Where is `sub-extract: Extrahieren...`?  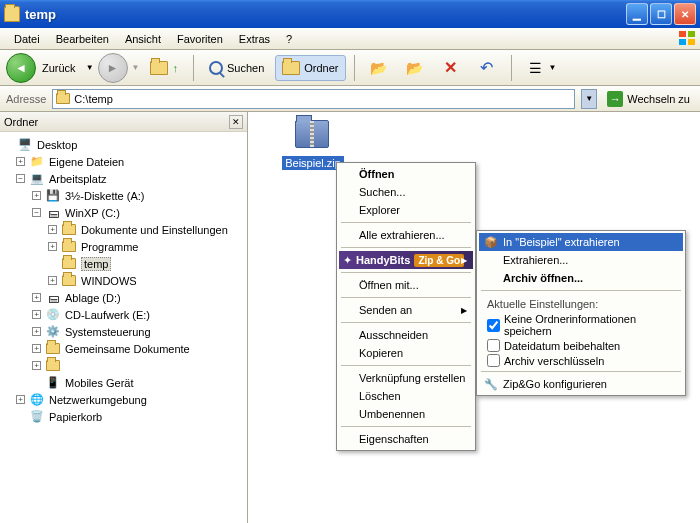 sub-extract: Extrahieren... is located at coordinates (581, 260).